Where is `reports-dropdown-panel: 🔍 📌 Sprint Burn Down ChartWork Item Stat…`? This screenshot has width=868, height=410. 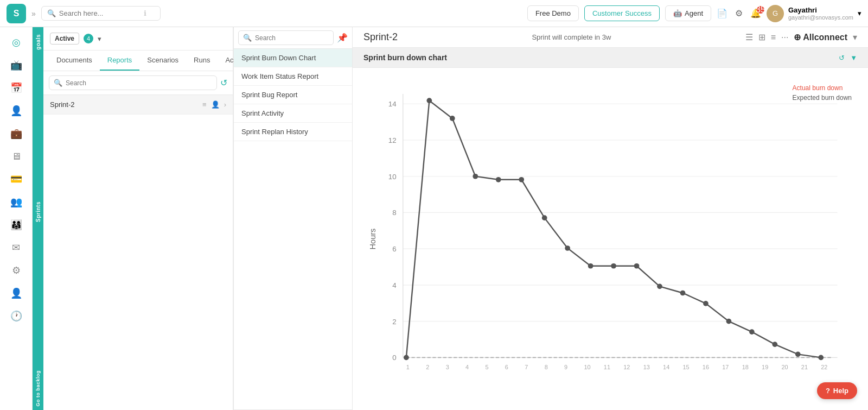
reports-dropdown-panel: 🔍 📌 Sprint Burn Down ChartWork Item Stat… is located at coordinates (293, 218).